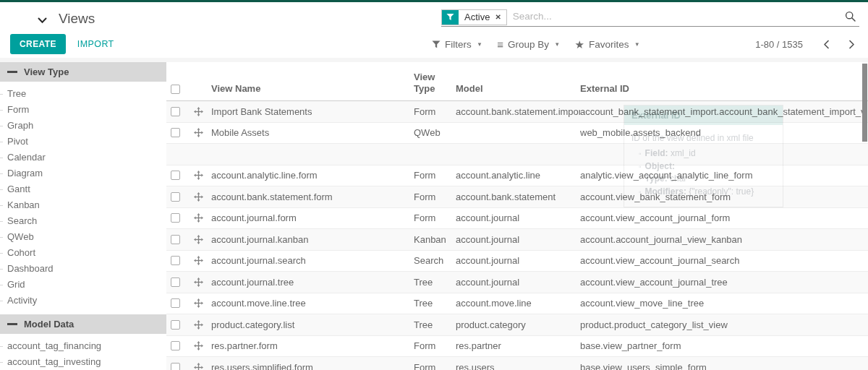  I want to click on search-icon, so click(852, 17).